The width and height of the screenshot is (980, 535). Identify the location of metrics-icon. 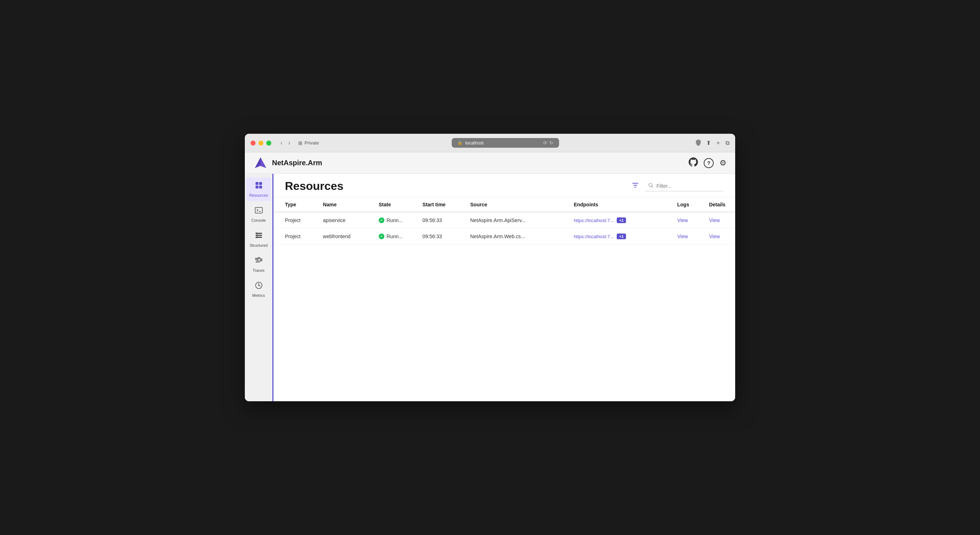
(259, 286).